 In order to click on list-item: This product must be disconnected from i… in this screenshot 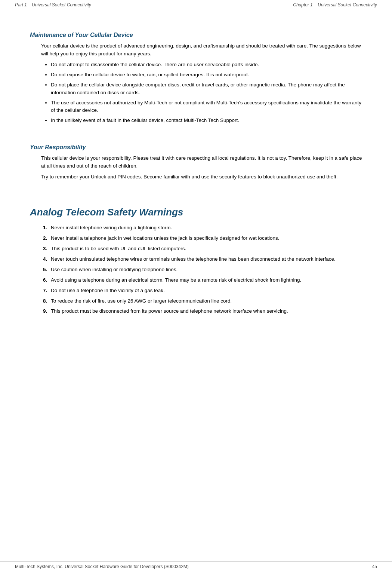, I will do `click(206, 311)`.